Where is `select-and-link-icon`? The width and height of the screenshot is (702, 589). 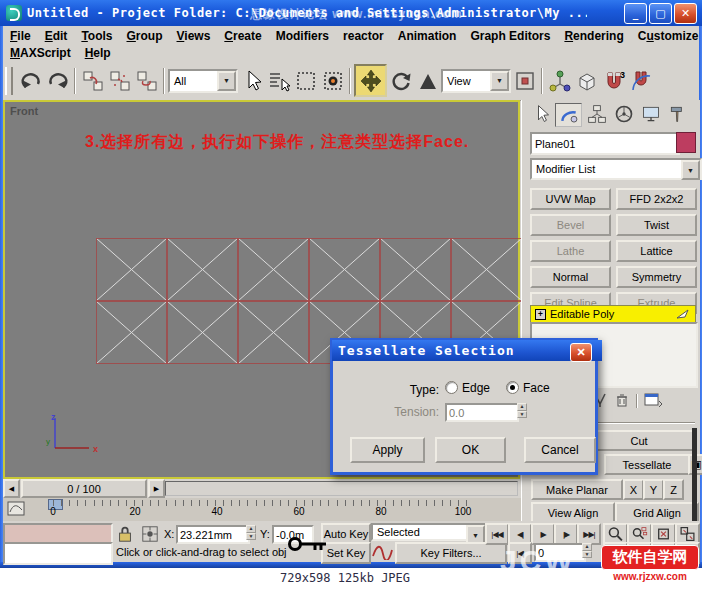 select-and-link-icon is located at coordinates (92, 80).